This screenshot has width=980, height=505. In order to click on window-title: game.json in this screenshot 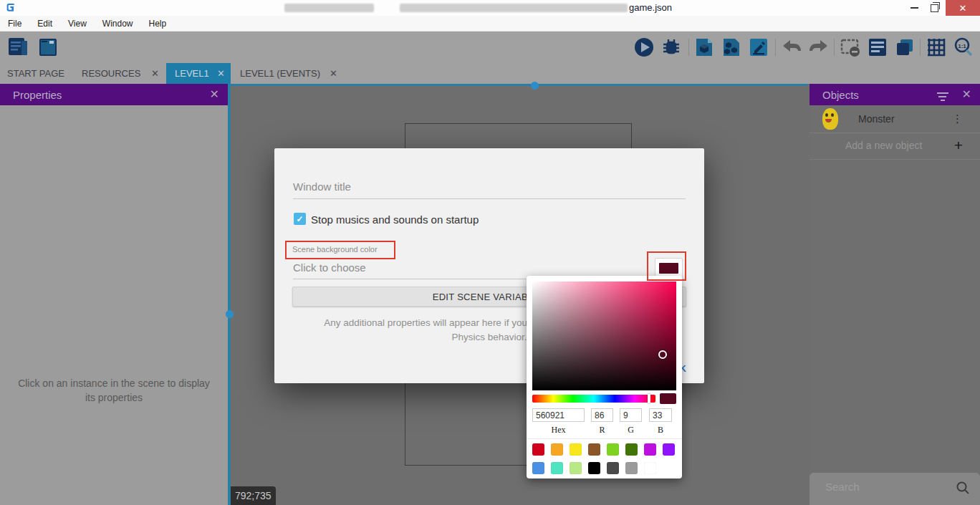, I will do `click(650, 7)`.